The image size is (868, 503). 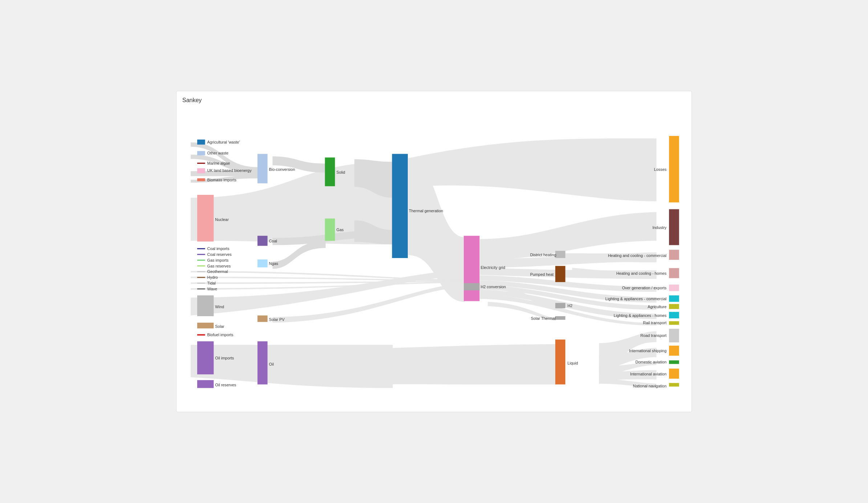 What do you see at coordinates (206, 326) in the screenshot?
I see `node-solar` at bounding box center [206, 326].